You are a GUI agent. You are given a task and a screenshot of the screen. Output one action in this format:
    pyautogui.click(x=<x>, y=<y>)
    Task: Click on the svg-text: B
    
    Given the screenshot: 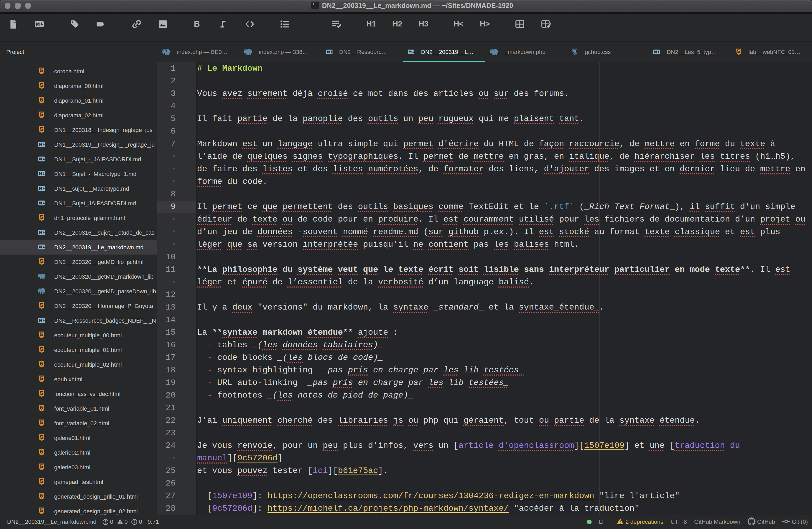 What is the action you would take?
    pyautogui.click(x=197, y=24)
    